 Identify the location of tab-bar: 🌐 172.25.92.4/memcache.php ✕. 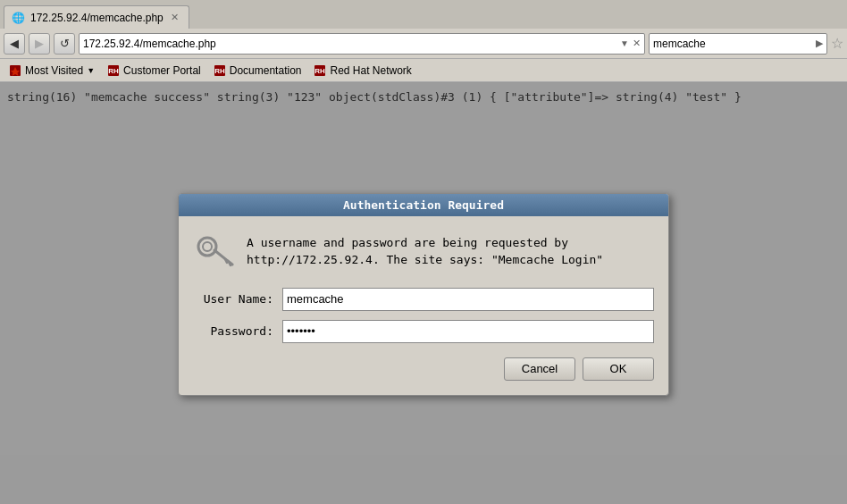
(424, 14).